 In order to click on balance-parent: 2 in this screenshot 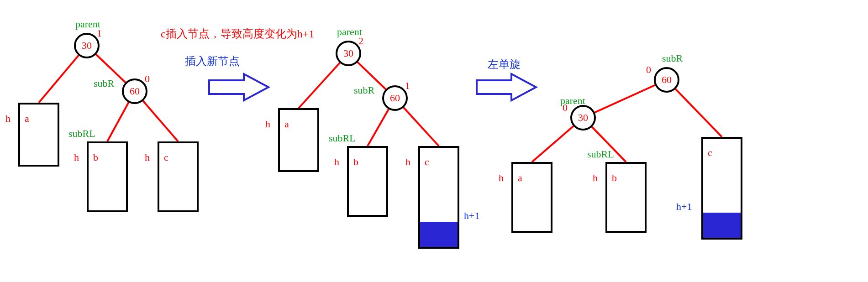, I will do `click(361, 41)`.